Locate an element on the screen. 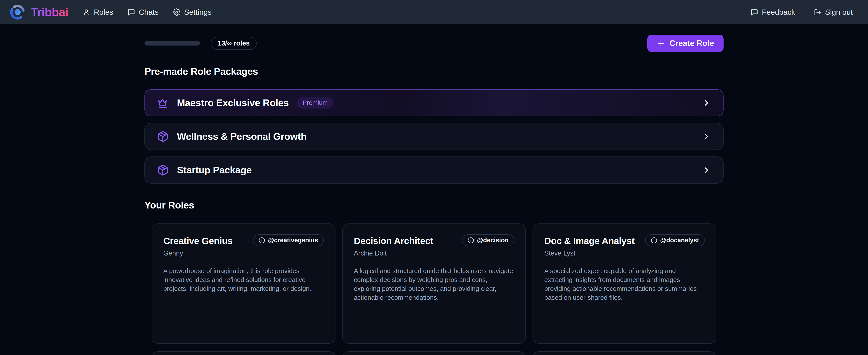 Image resolution: width=868 pixels, height=355 pixels. role-handle-badge: @creativegenius is located at coordinates (288, 240).